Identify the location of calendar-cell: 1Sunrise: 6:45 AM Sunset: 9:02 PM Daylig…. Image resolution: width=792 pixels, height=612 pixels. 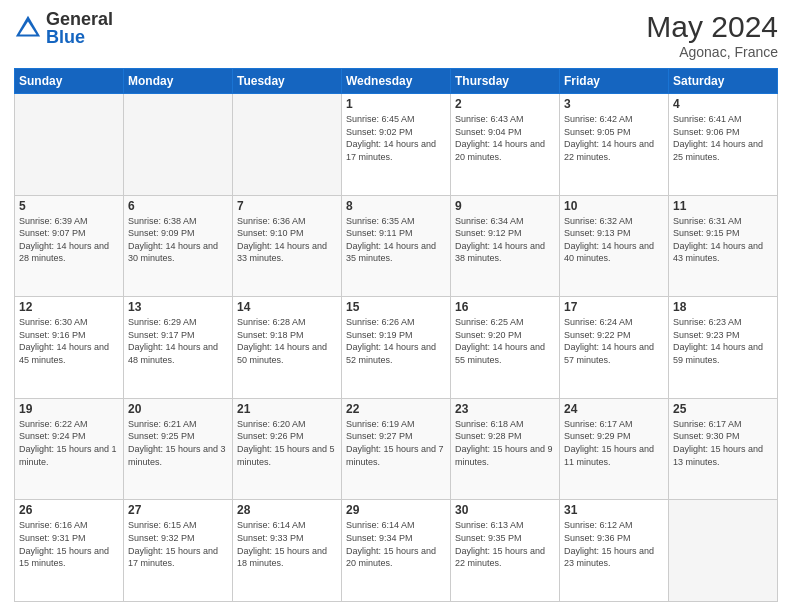
(396, 145).